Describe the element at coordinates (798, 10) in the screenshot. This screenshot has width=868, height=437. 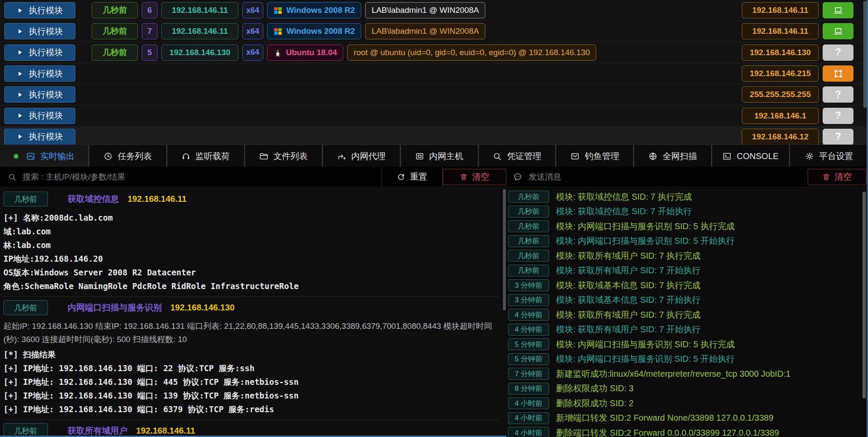
I see `host-cluster: 192.168.146.11` at that location.